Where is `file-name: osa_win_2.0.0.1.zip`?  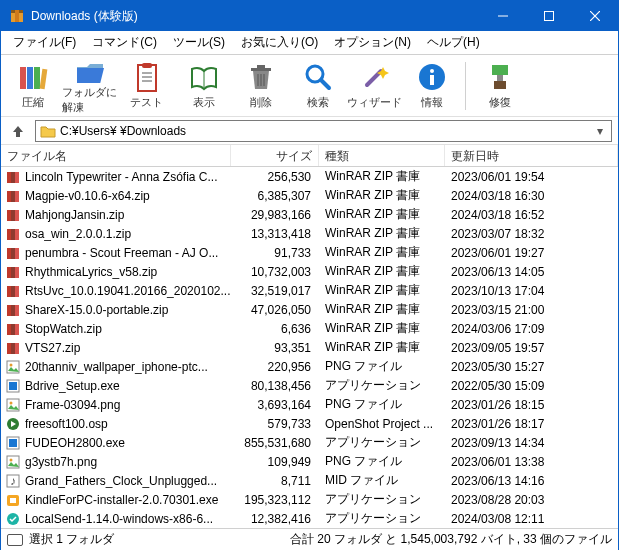 file-name: osa_win_2.0.0.1.zip is located at coordinates (78, 234).